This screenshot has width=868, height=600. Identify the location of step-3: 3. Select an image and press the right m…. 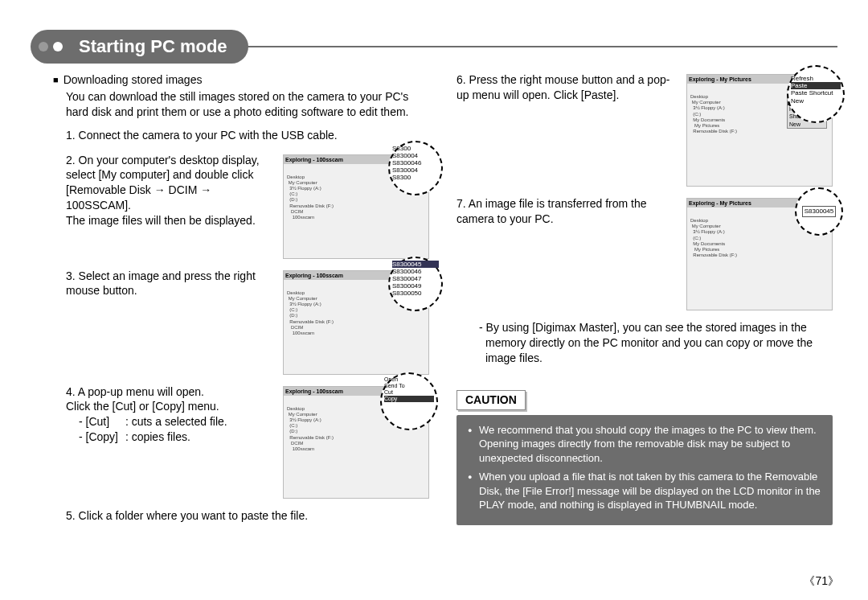
(248, 322).